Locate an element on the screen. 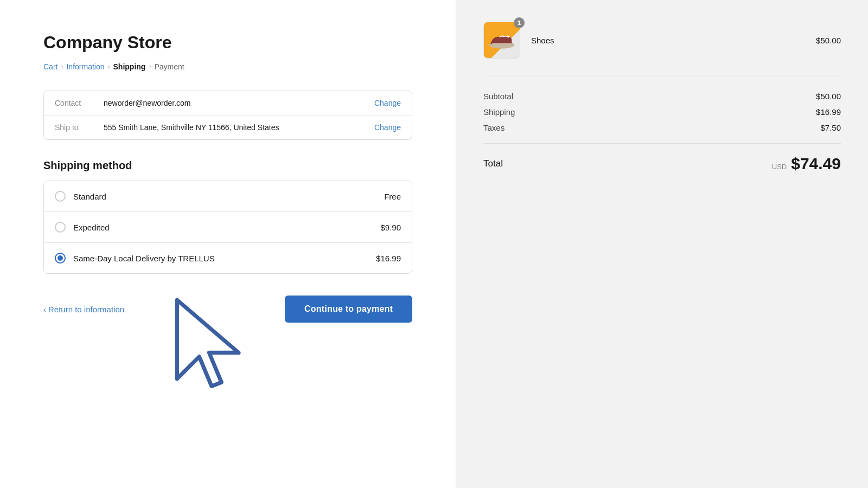 The height and width of the screenshot is (488, 868). contact-label: Contact is located at coordinates (79, 103).